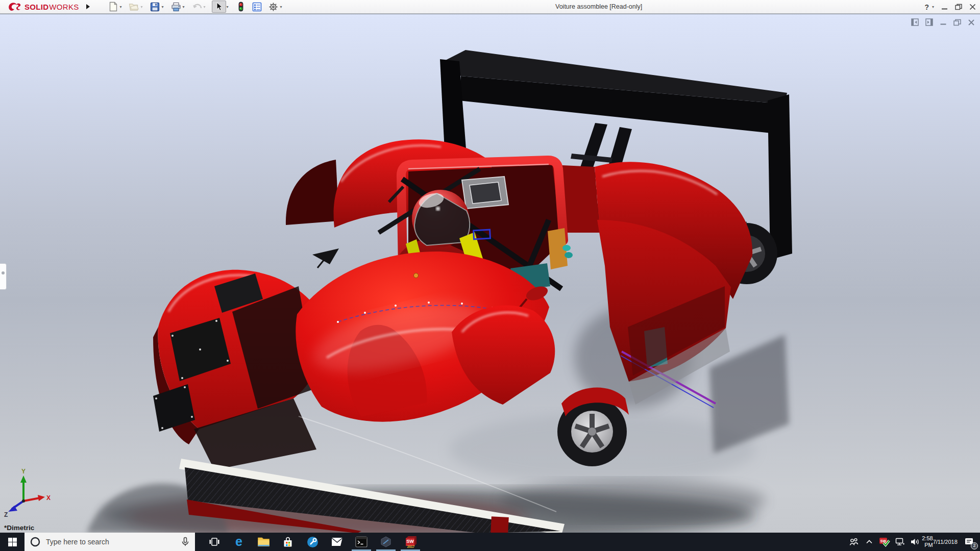 The height and width of the screenshot is (551, 980). Describe the element at coordinates (35, 542) in the screenshot. I see `cortana-icon` at that location.